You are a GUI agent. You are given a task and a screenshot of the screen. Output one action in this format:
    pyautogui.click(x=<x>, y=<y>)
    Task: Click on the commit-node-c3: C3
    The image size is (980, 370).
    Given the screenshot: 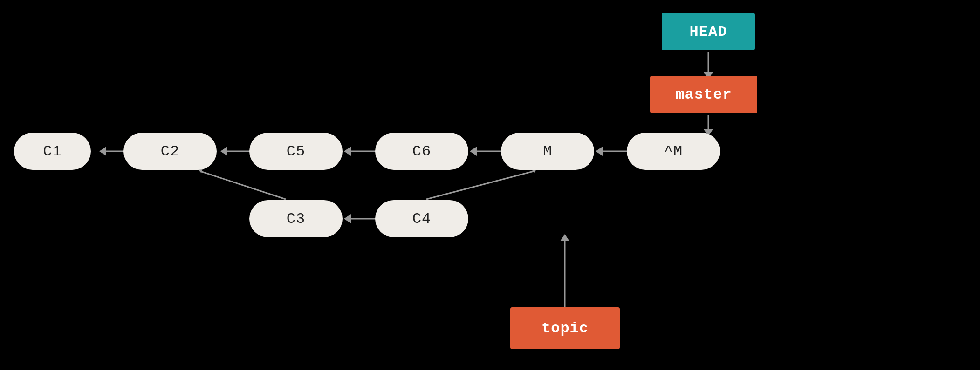 What is the action you would take?
    pyautogui.click(x=296, y=219)
    